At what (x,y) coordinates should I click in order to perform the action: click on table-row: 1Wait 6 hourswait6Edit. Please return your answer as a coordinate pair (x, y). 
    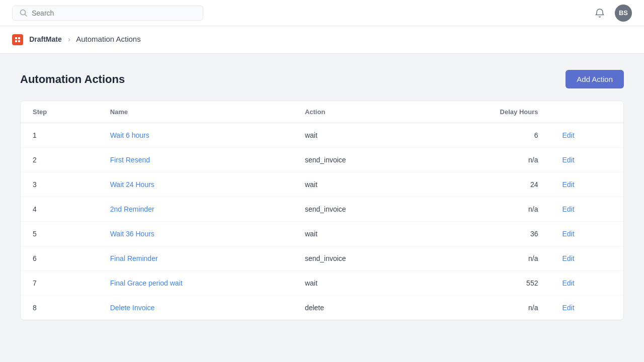
    Looking at the image, I should click on (322, 136).